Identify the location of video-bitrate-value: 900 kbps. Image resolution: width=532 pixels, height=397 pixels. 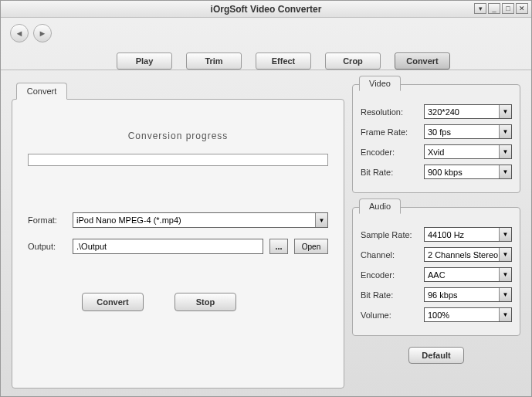
(462, 172).